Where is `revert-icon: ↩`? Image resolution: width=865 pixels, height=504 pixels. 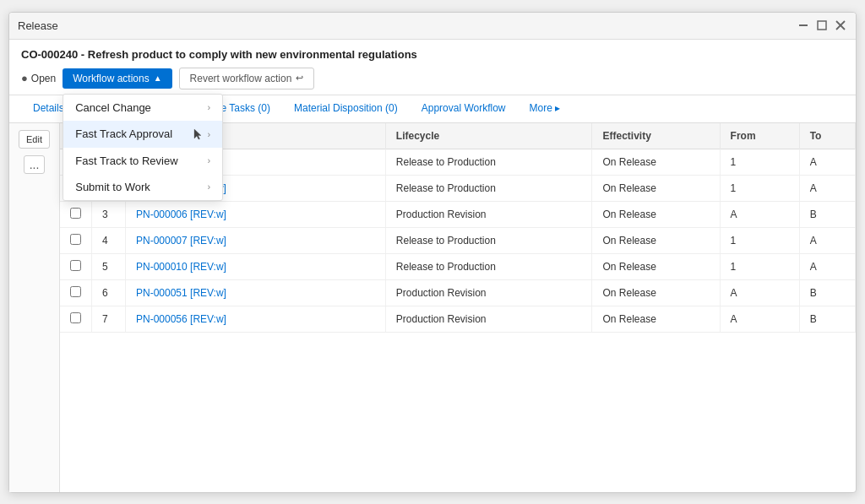 revert-icon: ↩ is located at coordinates (299, 78).